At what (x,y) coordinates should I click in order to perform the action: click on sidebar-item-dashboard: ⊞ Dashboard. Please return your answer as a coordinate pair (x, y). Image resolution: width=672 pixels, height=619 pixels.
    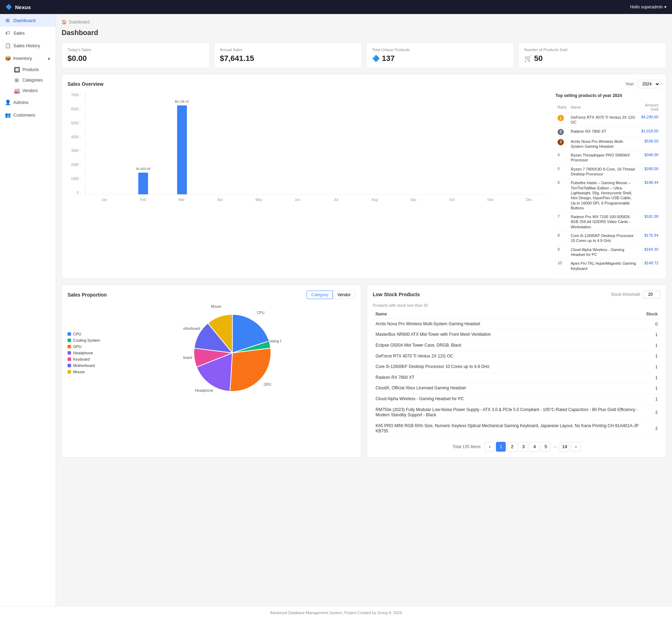
    Looking at the image, I should click on (28, 20).